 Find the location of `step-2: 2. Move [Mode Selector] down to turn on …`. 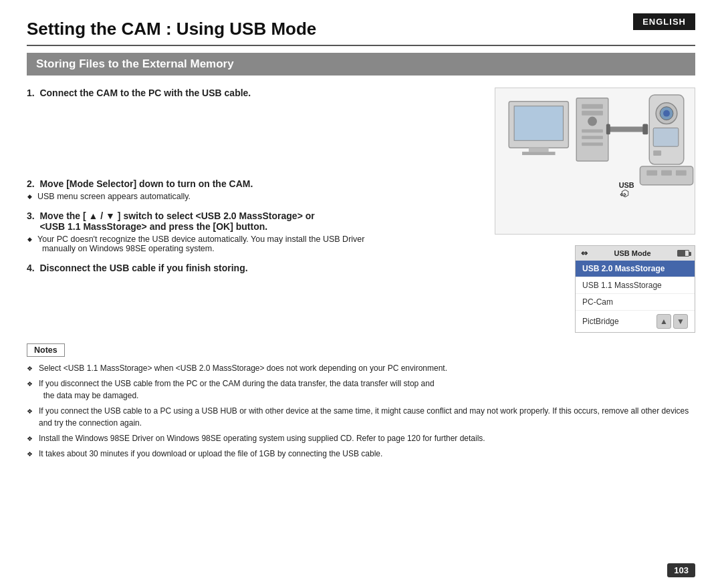

step-2: 2. Move [Mode Selector] down to turn on … is located at coordinates (244, 190).